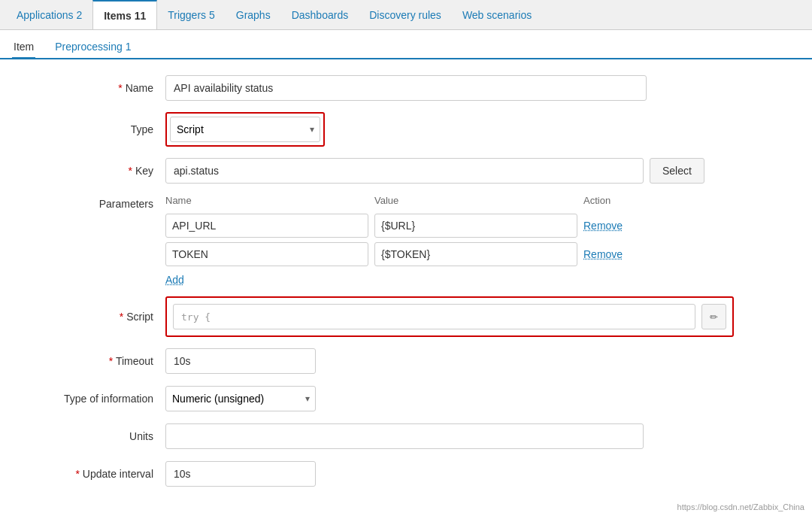 The width and height of the screenshot is (812, 519). What do you see at coordinates (320, 15) in the screenshot?
I see `nav-item-dashboards: Dashboards` at bounding box center [320, 15].